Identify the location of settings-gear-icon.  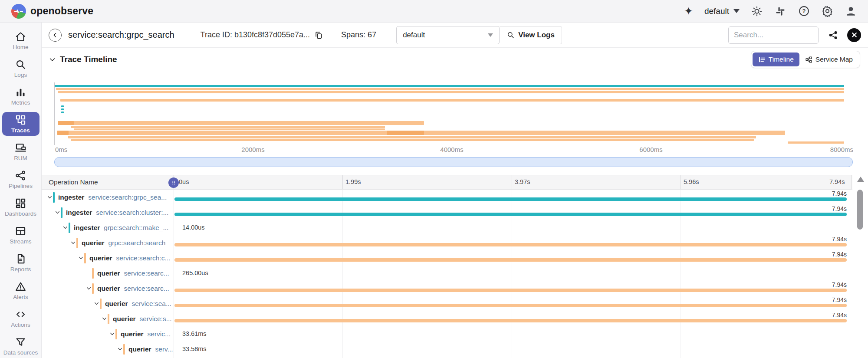
(827, 11).